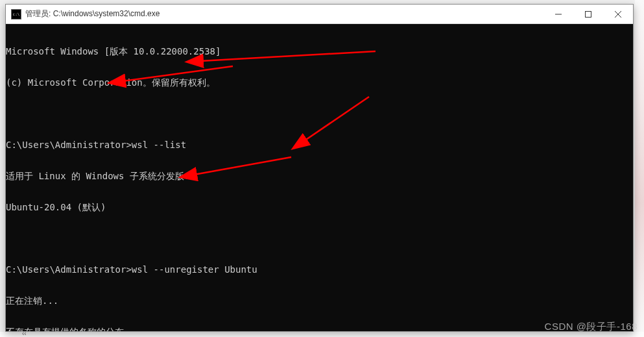 The image size is (644, 337). I want to click on terminal-line: Ubuntu-20.04 (默认), so click(319, 207).